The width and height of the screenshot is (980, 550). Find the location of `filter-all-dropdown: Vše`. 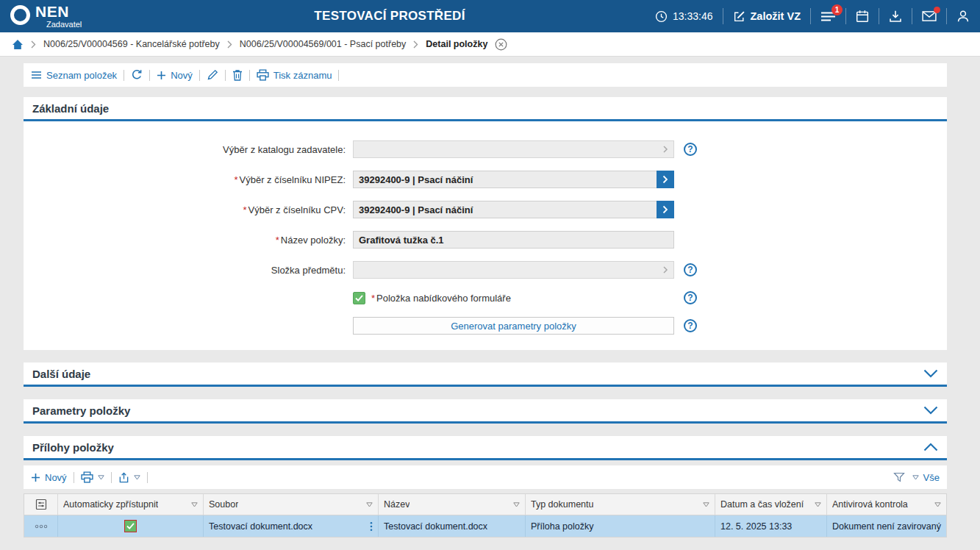

filter-all-dropdown: Vše is located at coordinates (926, 478).